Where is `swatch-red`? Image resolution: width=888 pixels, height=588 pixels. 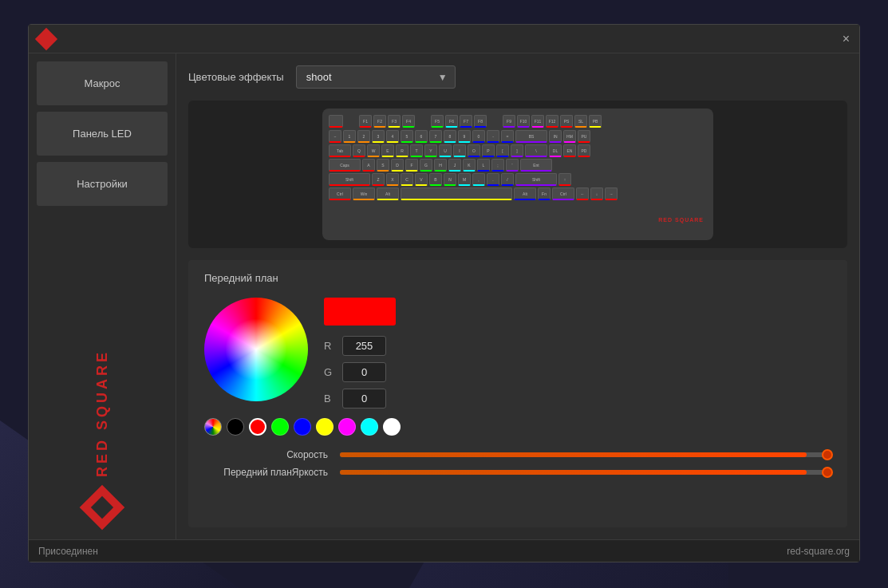 swatch-red is located at coordinates (258, 427).